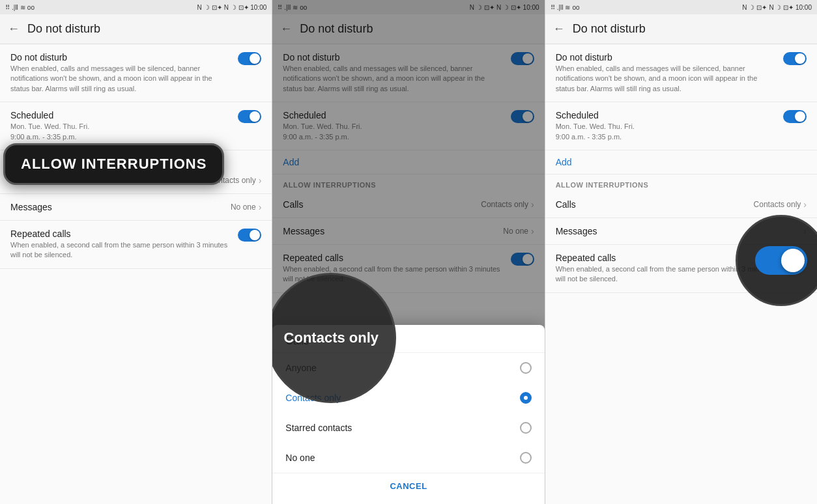  I want to click on dialog-cancel-button: CANCEL, so click(408, 486).